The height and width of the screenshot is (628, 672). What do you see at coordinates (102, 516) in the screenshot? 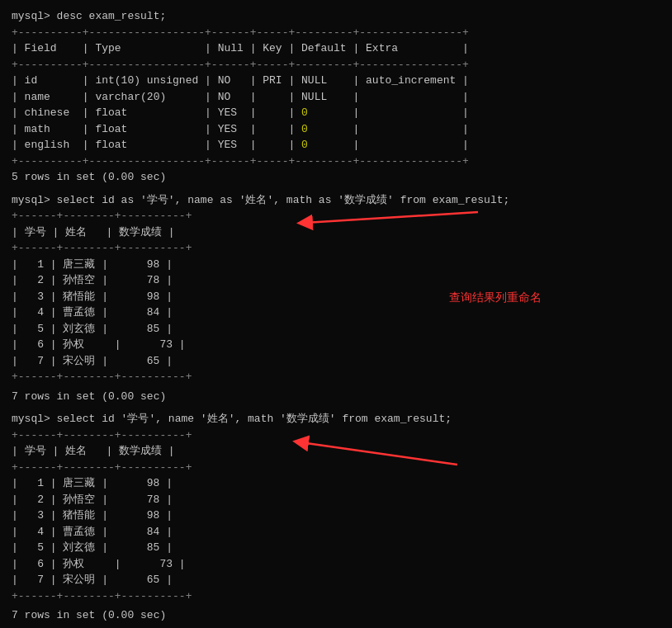
I see `select2-table-row: | 3 | 猪悟能 | 98 |` at bounding box center [102, 516].